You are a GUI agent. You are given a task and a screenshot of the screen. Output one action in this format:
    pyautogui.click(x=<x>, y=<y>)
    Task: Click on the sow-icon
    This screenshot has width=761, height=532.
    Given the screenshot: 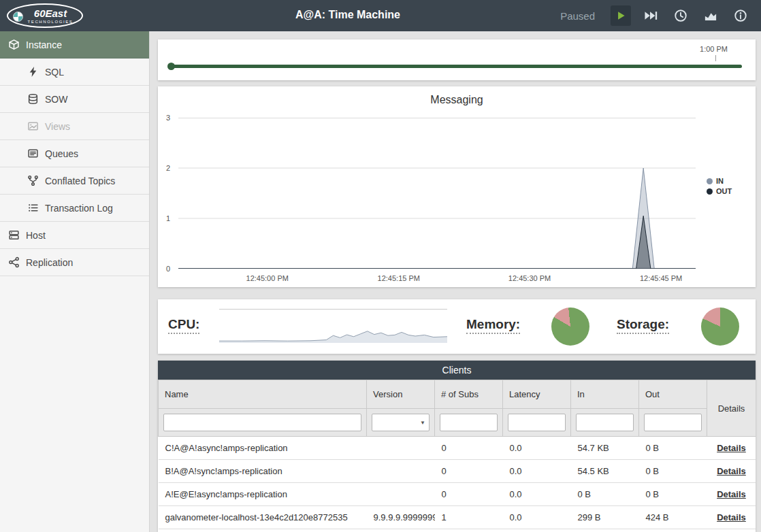 What is the action you would take?
    pyautogui.click(x=33, y=99)
    